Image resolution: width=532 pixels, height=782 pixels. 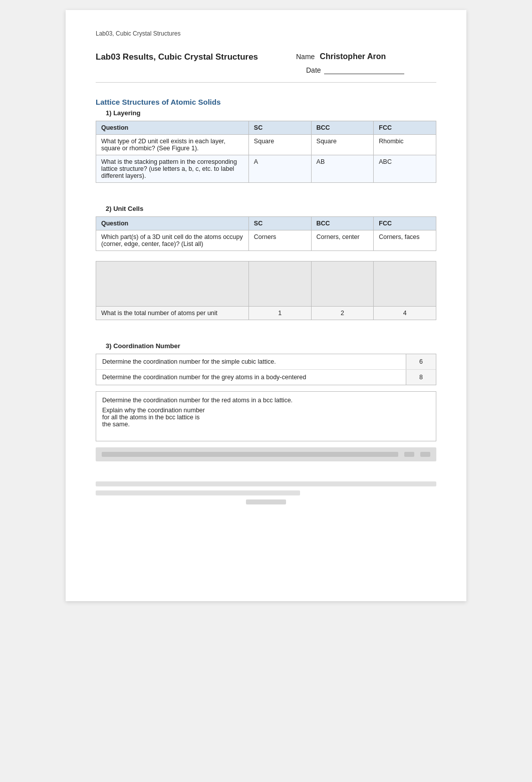 What do you see at coordinates (266, 400) in the screenshot?
I see `explain-line-1: Determine the coordination number for th…` at bounding box center [266, 400].